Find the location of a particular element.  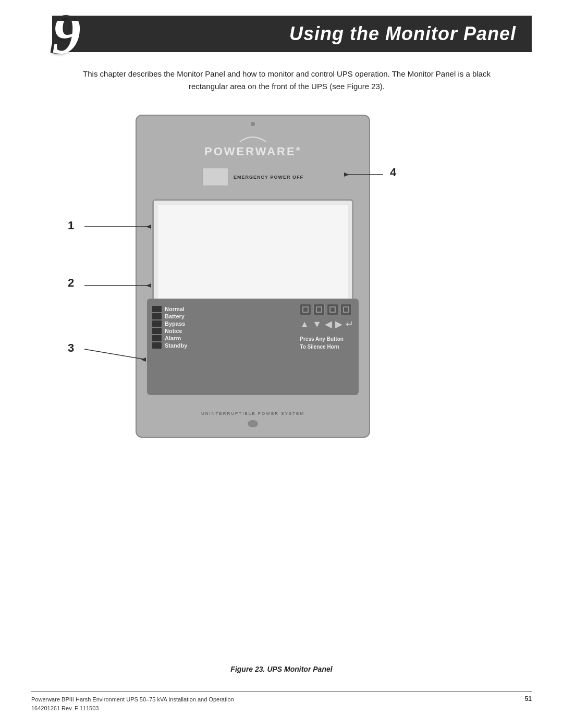

footer: Powerware BPIII Harsh Environment UPS 50… is located at coordinates (282, 702).